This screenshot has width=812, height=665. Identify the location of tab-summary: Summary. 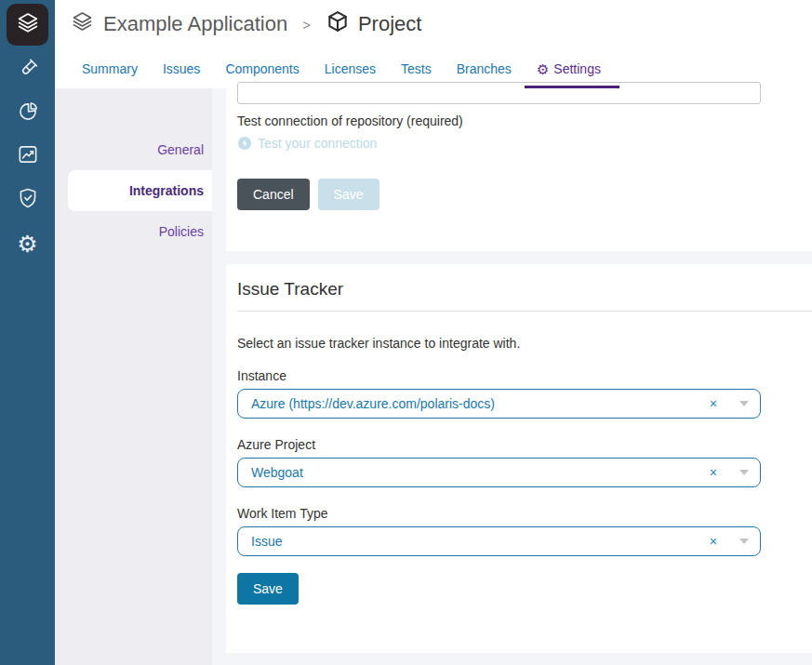
(110, 74).